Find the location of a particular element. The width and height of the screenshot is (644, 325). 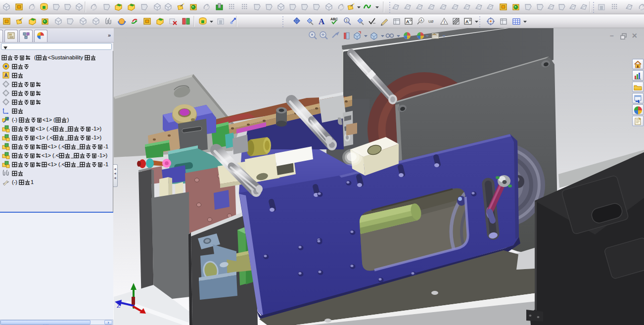

svg-text: ABC is located at coordinates (334, 19).